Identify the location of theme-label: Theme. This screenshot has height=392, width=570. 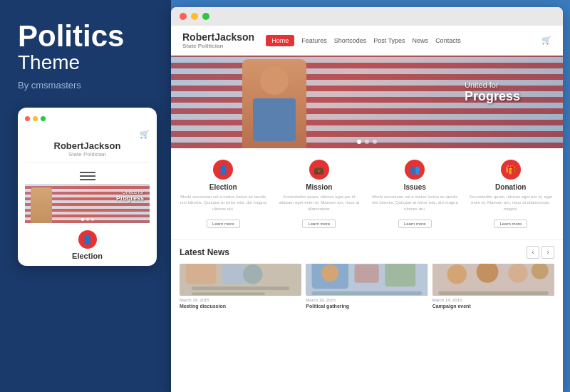
(86, 63).